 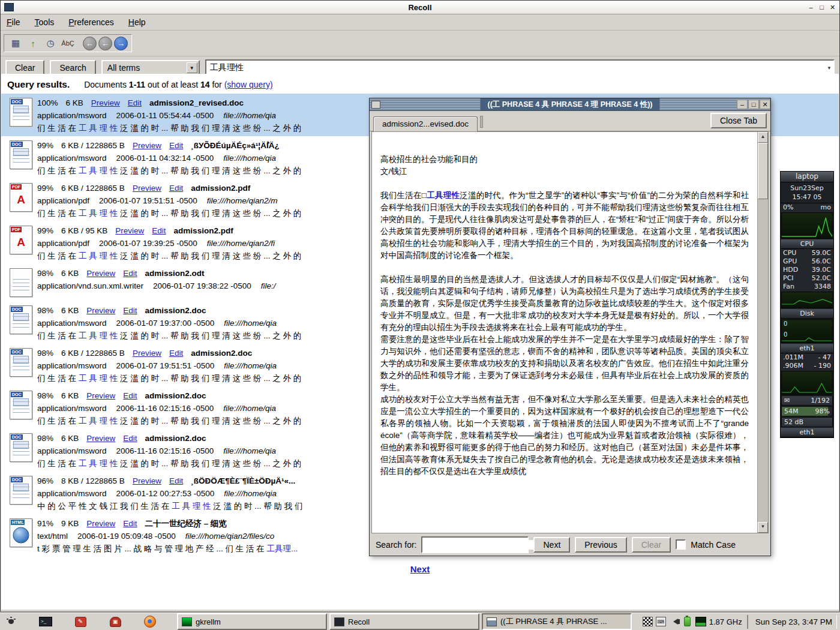 What do you see at coordinates (137, 85) in the screenshot?
I see `results-range: 1-11` at bounding box center [137, 85].